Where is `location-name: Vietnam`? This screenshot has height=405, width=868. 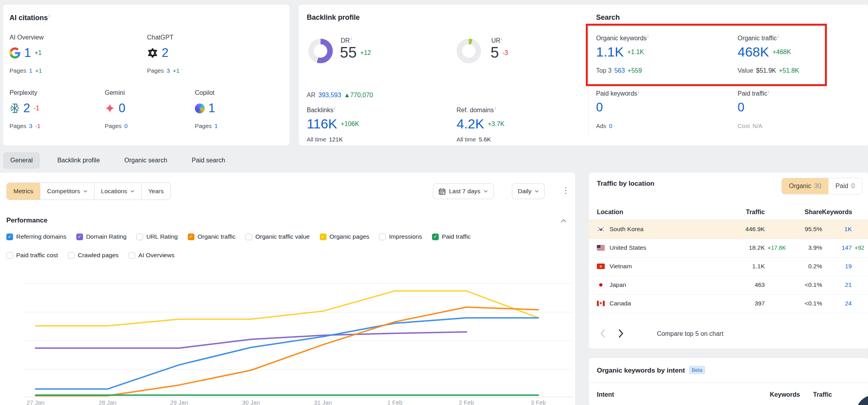
location-name: Vietnam is located at coordinates (621, 266).